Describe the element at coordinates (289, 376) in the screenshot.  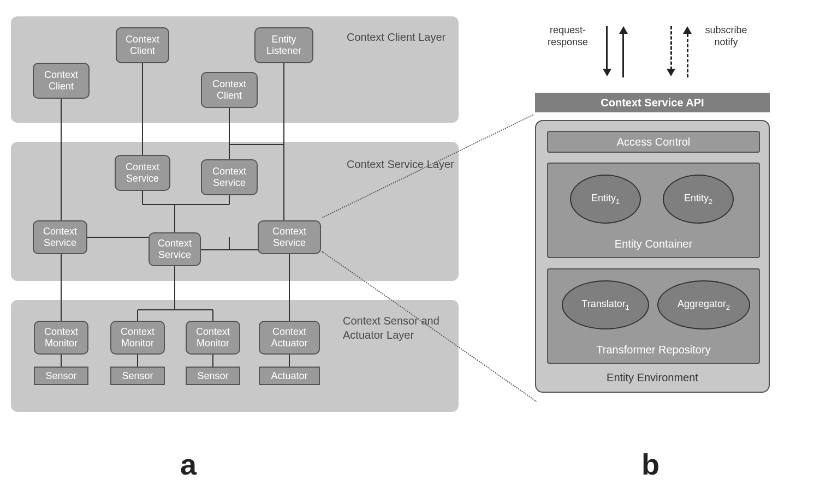
I see `node-actuator: Actuator` at that location.